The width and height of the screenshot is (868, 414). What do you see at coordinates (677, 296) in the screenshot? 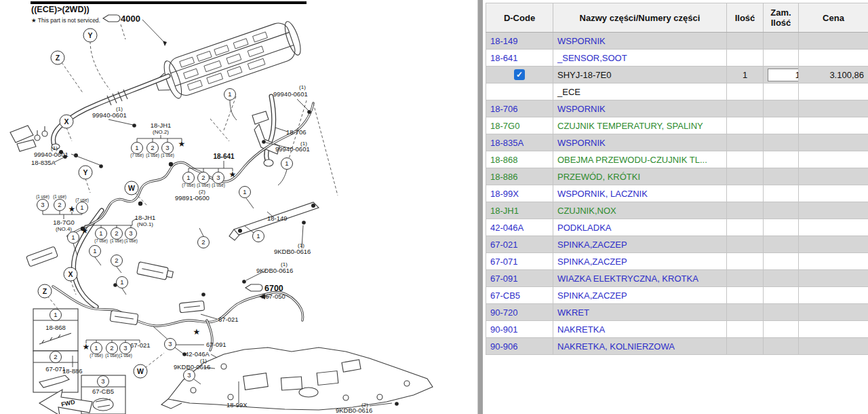
I see `table-row: 67-CB5SPINKA,ZACZEP` at bounding box center [677, 296].